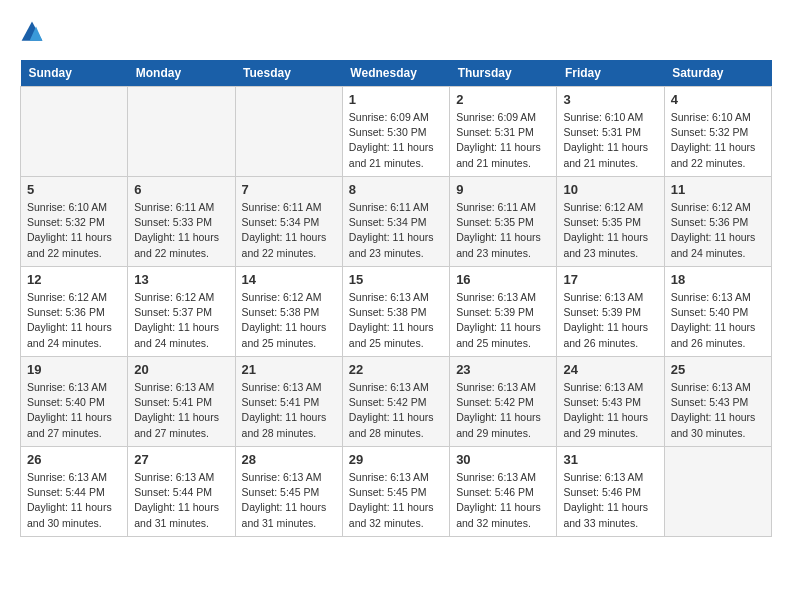 The height and width of the screenshot is (612, 792). I want to click on calendar-cell: 28Sunrise: 6:13 AMSunset: 5:45 PMDayligh…, so click(288, 492).